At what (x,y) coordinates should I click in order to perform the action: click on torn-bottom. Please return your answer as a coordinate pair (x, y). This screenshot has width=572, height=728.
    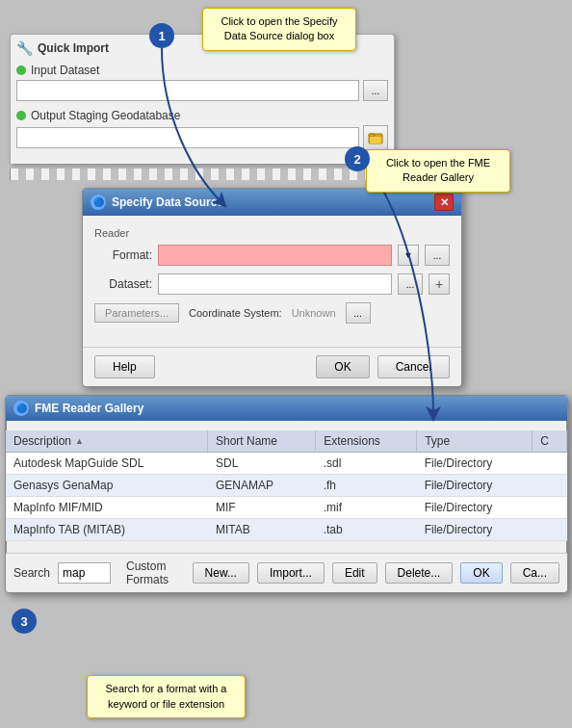
    Looking at the image, I should click on (287, 547).